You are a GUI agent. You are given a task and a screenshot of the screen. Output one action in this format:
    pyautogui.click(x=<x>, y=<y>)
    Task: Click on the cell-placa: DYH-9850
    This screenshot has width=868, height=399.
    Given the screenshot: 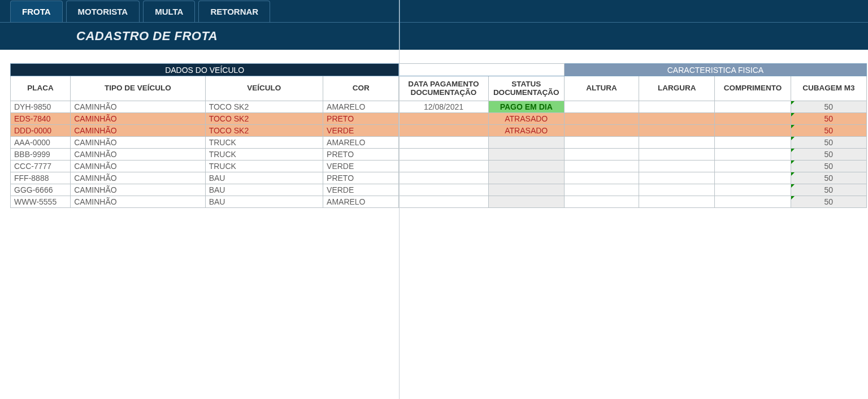 What is the action you would take?
    pyautogui.click(x=41, y=107)
    